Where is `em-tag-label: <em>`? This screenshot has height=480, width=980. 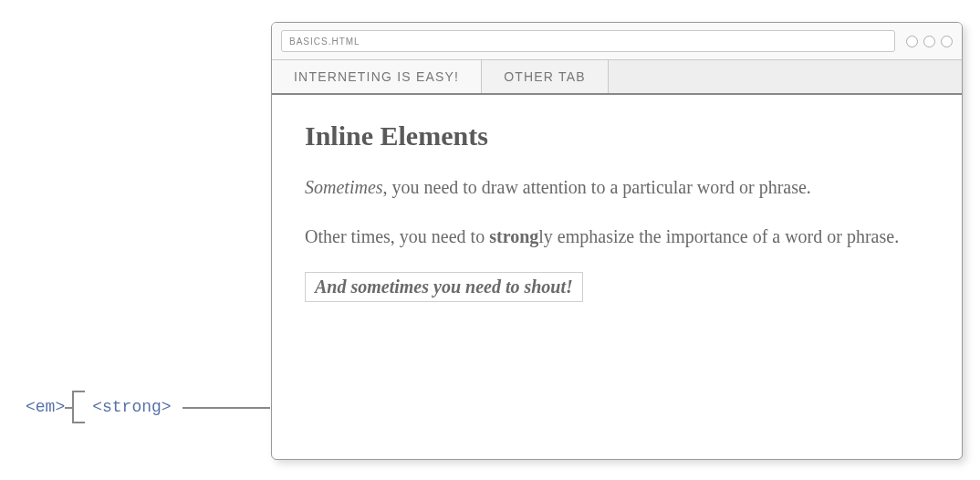 em-tag-label: <em> is located at coordinates (46, 407).